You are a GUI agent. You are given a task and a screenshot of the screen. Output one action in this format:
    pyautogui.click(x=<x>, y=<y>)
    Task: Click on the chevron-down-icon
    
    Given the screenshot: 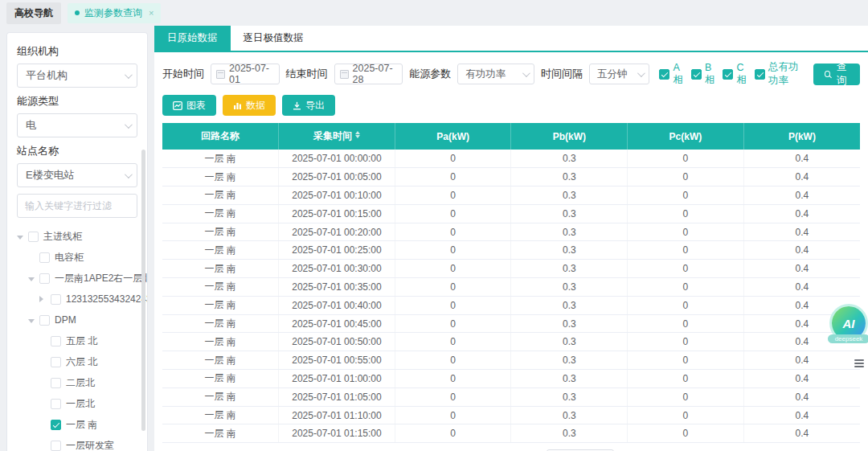 What is the action you would take?
    pyautogui.click(x=641, y=73)
    